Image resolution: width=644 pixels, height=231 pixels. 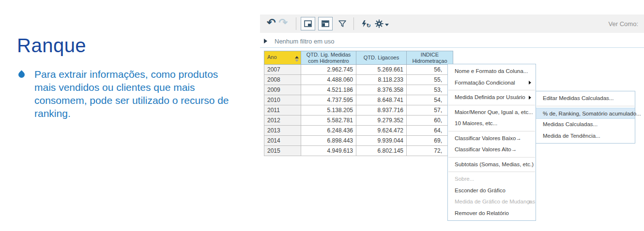 I want to click on cell-qtd-medidas: 5.582.781, so click(x=329, y=121).